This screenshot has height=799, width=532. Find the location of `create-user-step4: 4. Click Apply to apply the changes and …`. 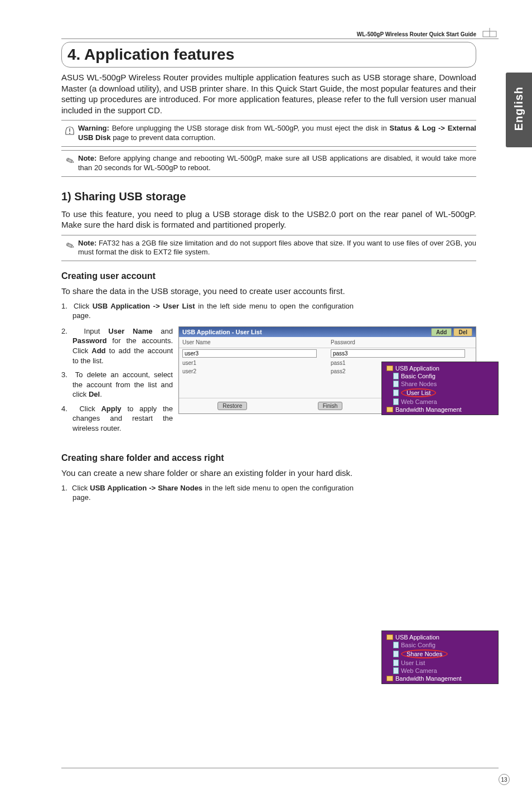

create-user-step4: 4. Click Apply to apply the changes and … is located at coordinates (117, 418).